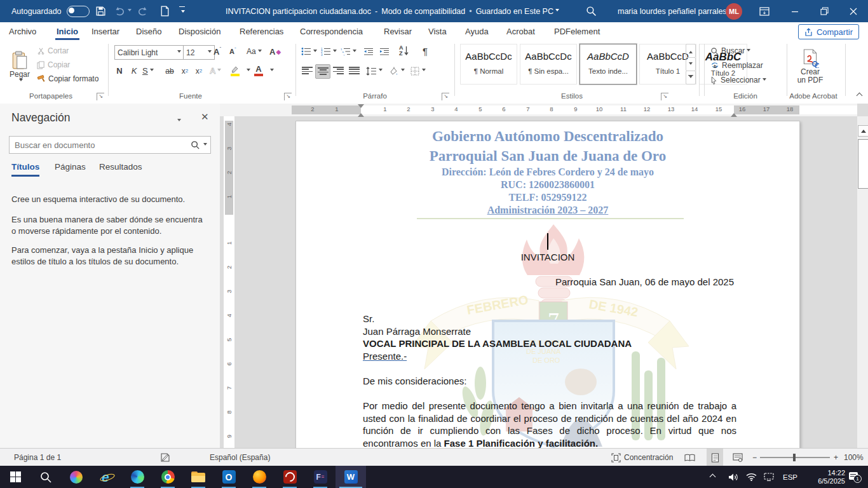 This screenshot has height=488, width=868. What do you see at coordinates (259, 477) in the screenshot?
I see `taskbar-firefox-button` at bounding box center [259, 477].